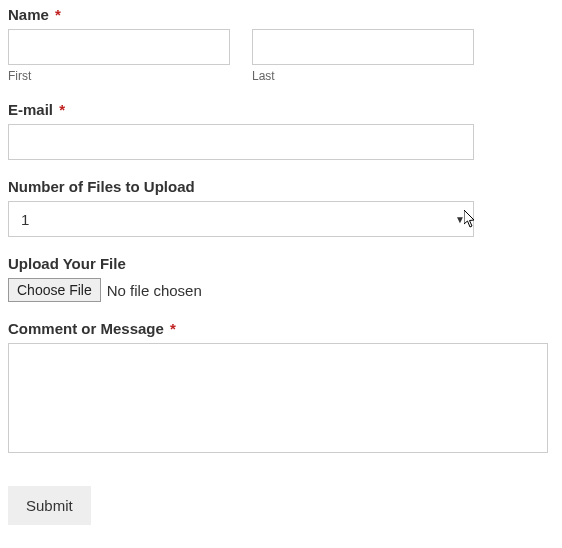 The height and width of the screenshot is (548, 562). Describe the element at coordinates (119, 47) in the screenshot. I see `first-name-input` at that location.